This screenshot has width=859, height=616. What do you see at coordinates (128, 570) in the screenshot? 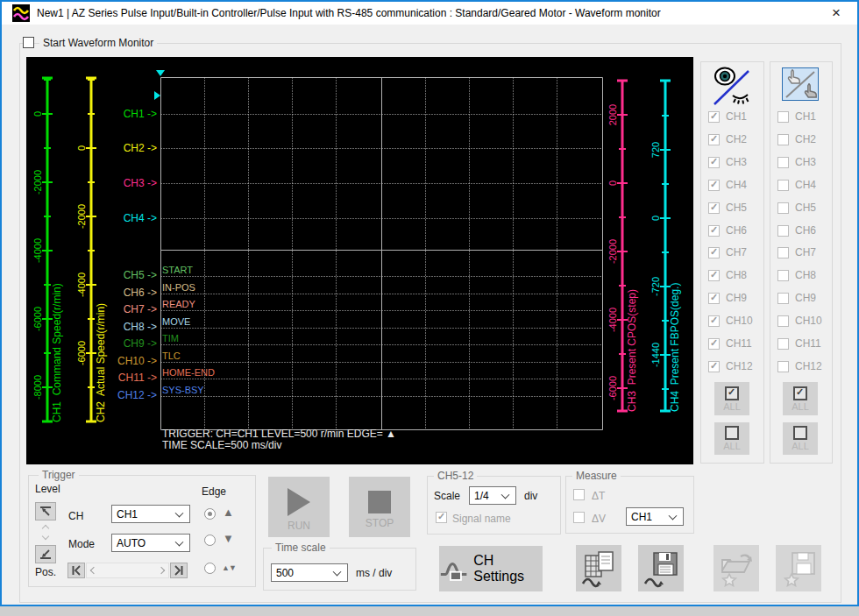
I see `trigger-position-scrollbar` at bounding box center [128, 570].